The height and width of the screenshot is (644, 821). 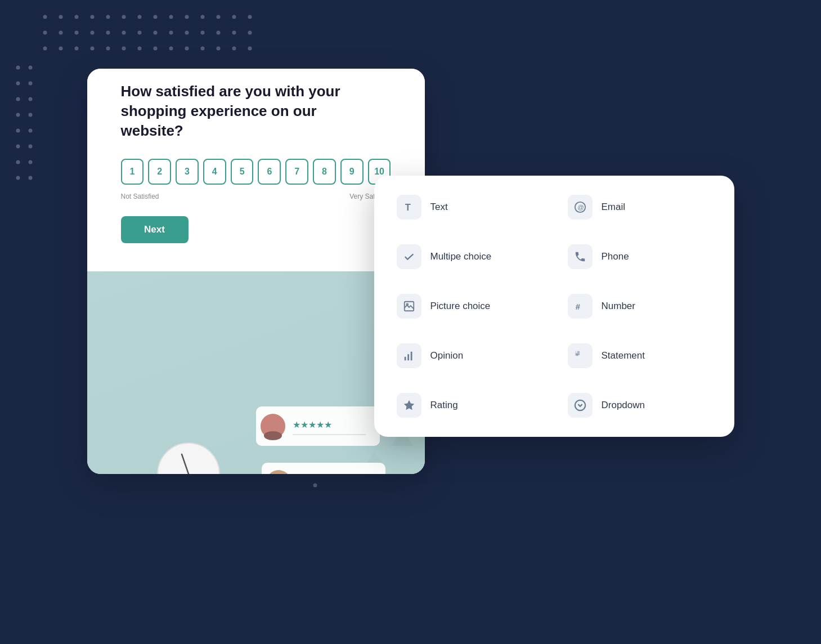 What do you see at coordinates (269, 172) in the screenshot?
I see `scale-number-6: 6` at bounding box center [269, 172].